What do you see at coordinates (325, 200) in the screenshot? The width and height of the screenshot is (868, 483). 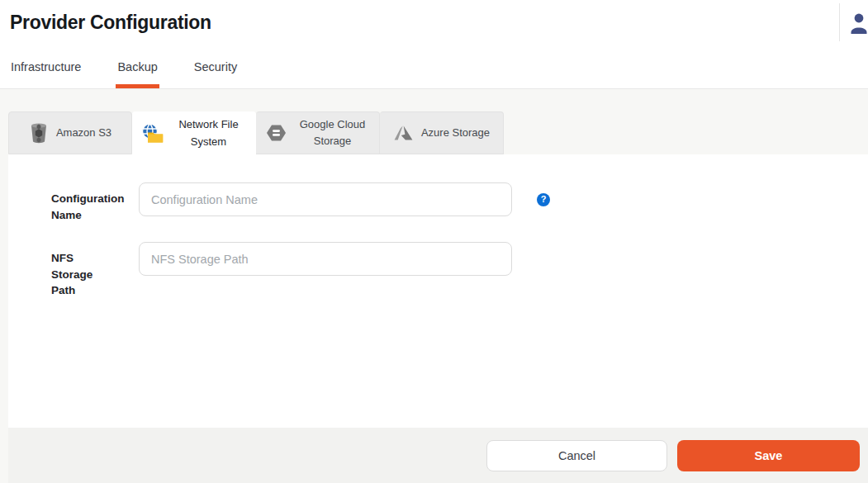 I see `configuration-name-input` at bounding box center [325, 200].